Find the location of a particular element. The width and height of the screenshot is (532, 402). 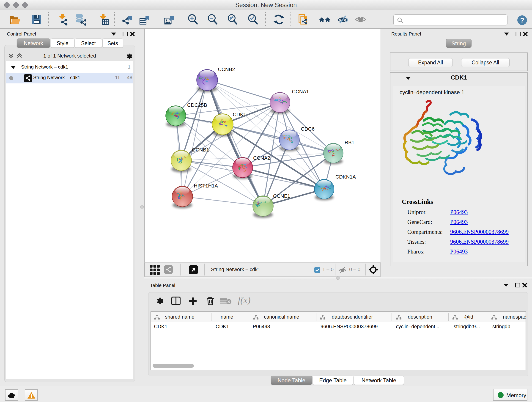

svg-text: CDC6 is located at coordinates (308, 129).